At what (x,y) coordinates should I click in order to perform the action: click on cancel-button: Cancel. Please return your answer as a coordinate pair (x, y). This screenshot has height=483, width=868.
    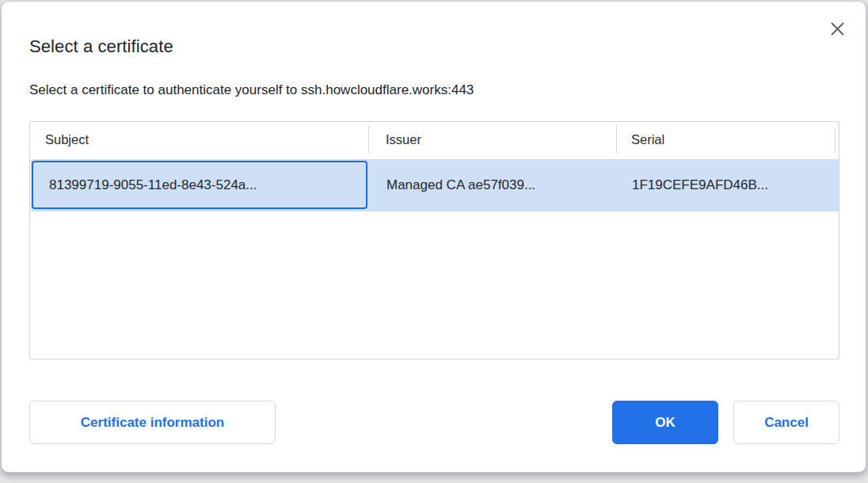
    Looking at the image, I should click on (786, 423).